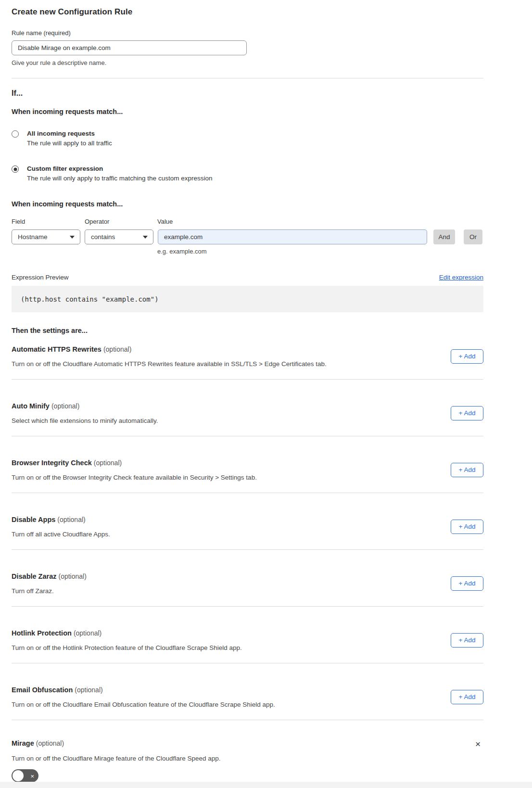 This screenshot has height=788, width=532. Describe the element at coordinates (119, 168) in the screenshot. I see `radio-label: Custom filter expression` at that location.